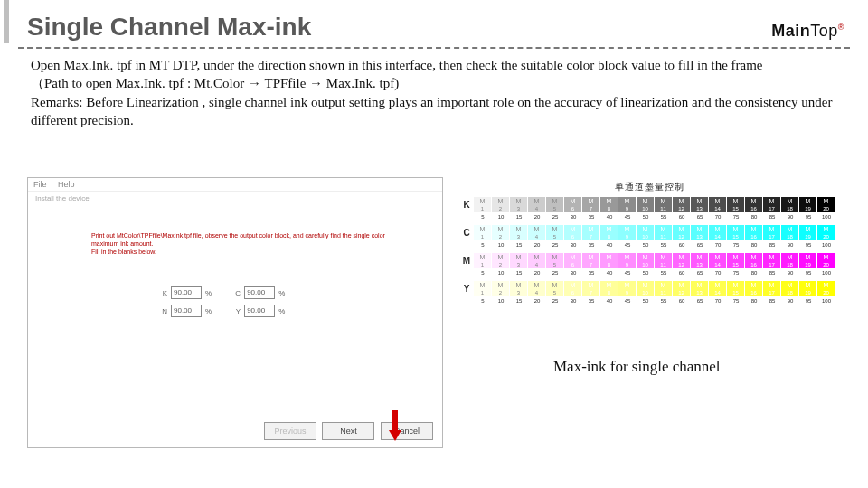  I want to click on ink-fields: K 90.00 % C 90.00 % N 90.00 % Y 90.00 %, so click(220, 305).